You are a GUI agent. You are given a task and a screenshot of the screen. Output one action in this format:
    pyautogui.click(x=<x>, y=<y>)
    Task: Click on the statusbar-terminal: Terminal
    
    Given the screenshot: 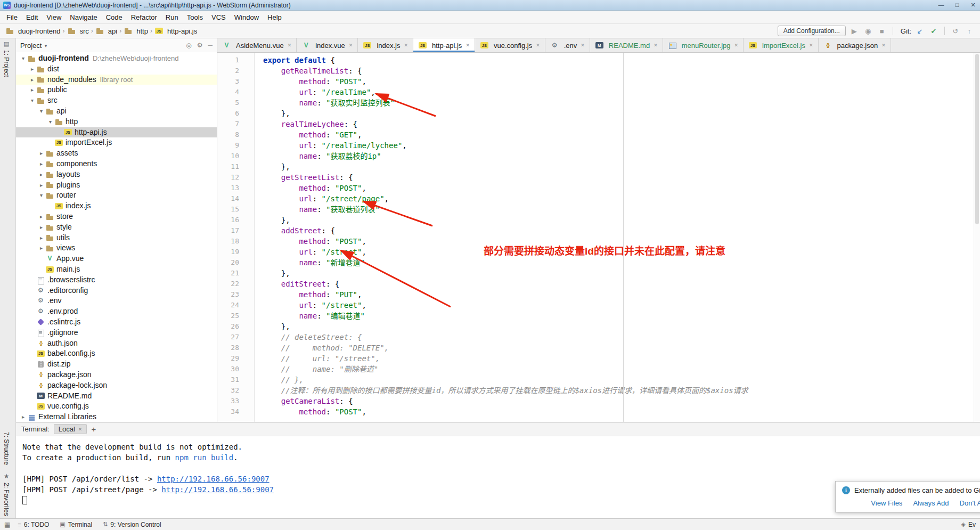 What is the action you would take?
    pyautogui.click(x=76, y=525)
    